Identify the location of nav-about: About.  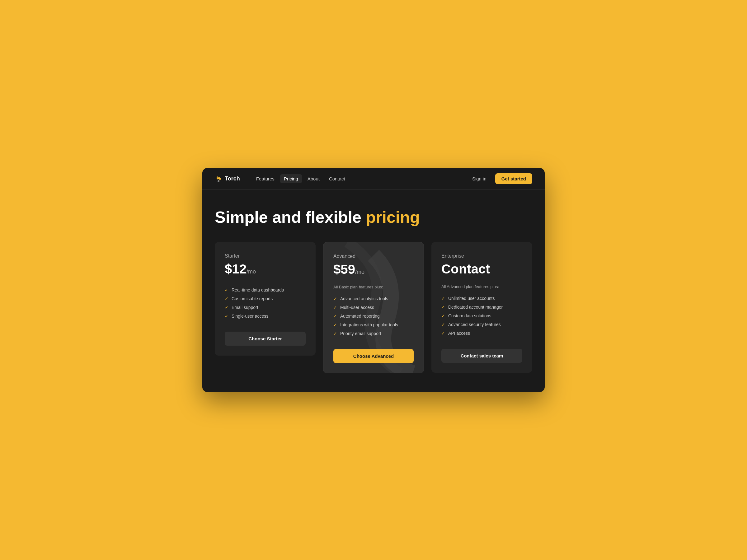
(314, 179).